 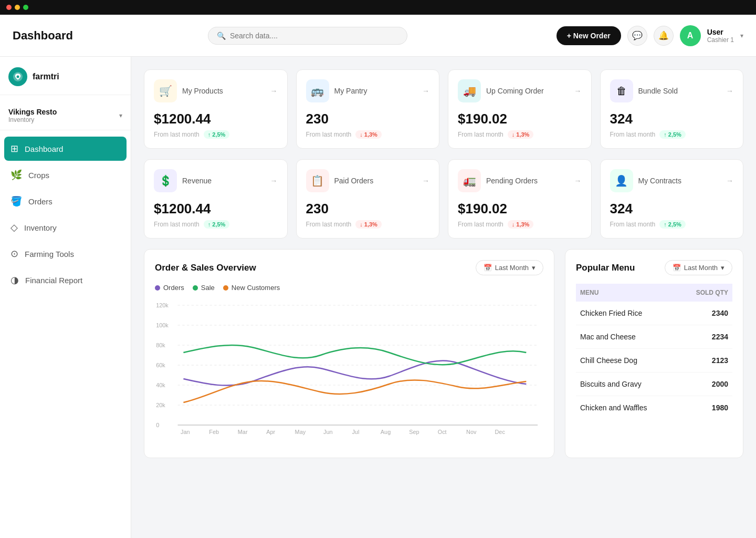 I want to click on pending-orders-arrow: →, so click(x=578, y=181).